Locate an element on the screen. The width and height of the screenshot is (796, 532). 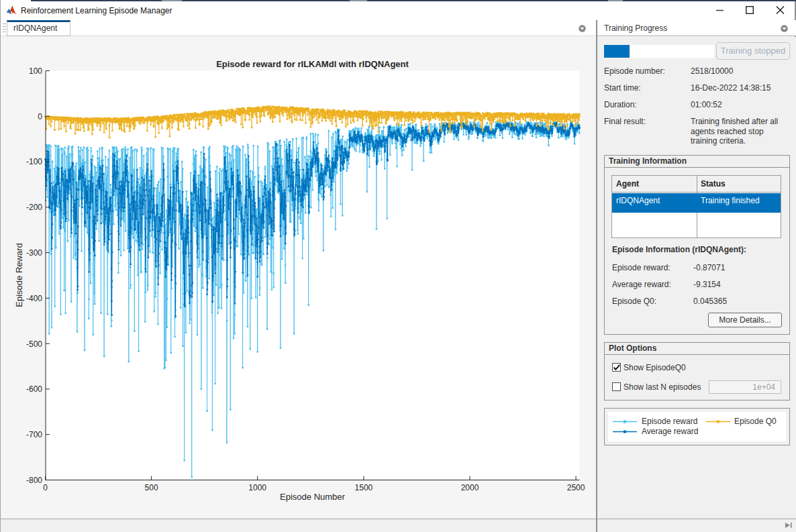
svg-text: -500 is located at coordinates (34, 344).